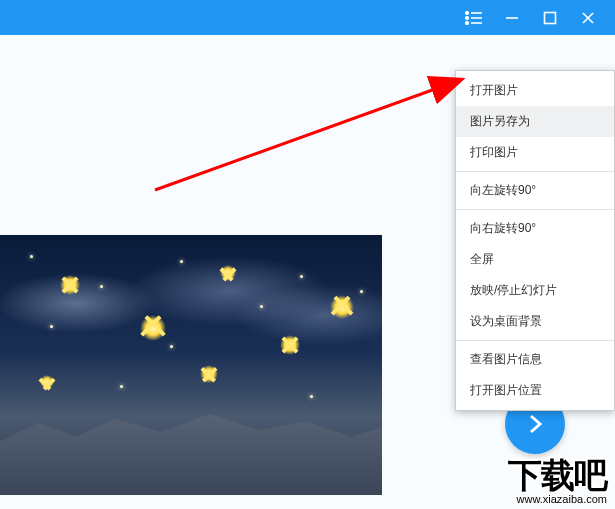  I want to click on menu-list-icon, so click(474, 18).